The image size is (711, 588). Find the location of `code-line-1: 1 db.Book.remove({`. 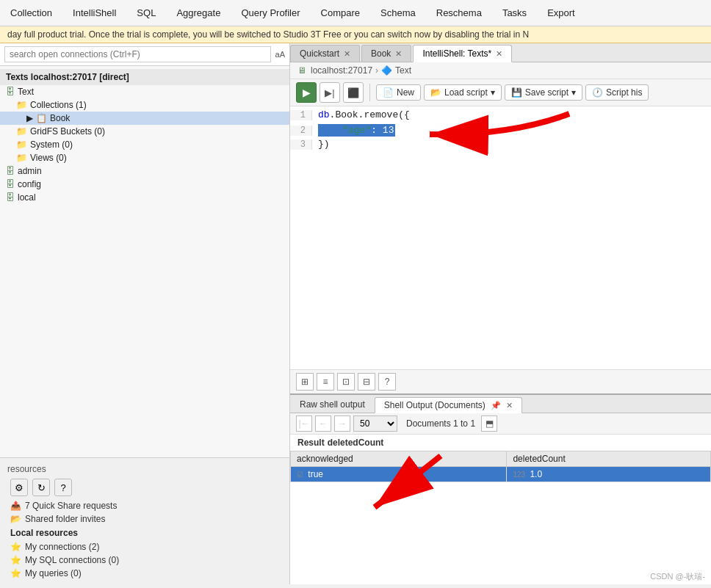

code-line-1: 1 db.Book.remove({ is located at coordinates (501, 117).